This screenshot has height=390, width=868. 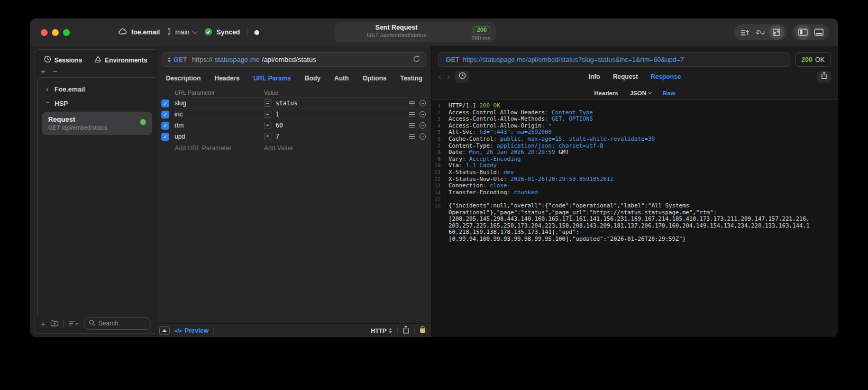 What do you see at coordinates (277, 137) in the screenshot?
I see `param-value: 7` at bounding box center [277, 137].